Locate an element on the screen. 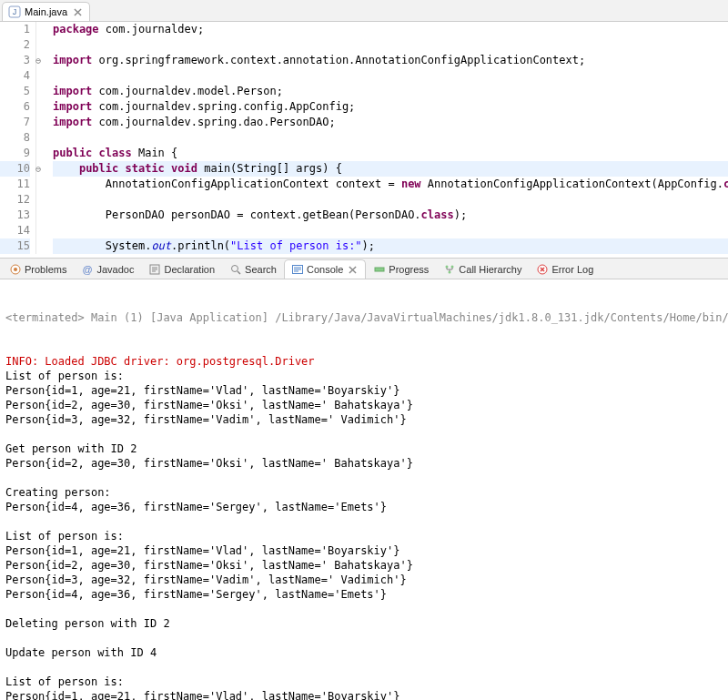  progress-icon is located at coordinates (379, 269).